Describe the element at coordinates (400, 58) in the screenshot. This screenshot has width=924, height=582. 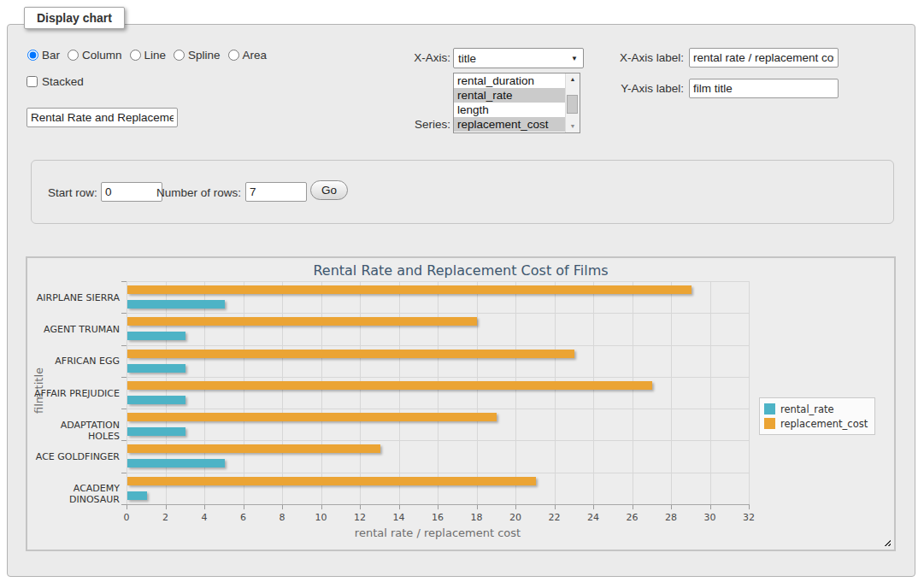
I see `x-axis-select-label: X-Axis:` at that location.